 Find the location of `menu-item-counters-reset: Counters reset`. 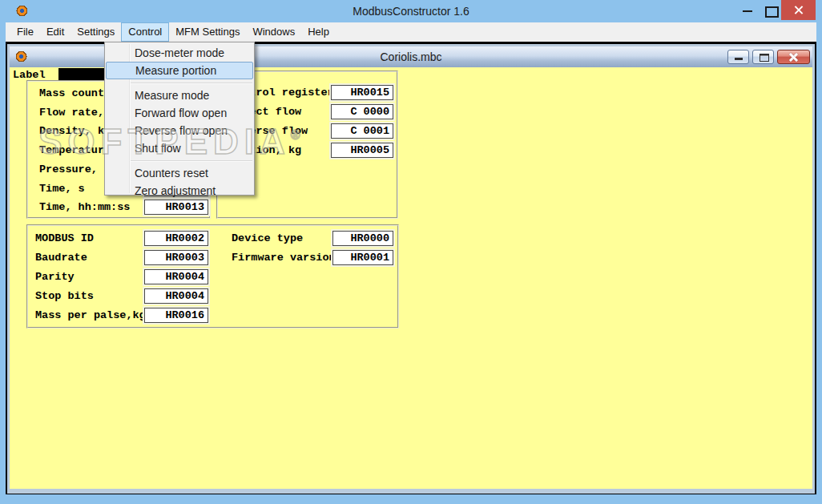

menu-item-counters-reset: Counters reset is located at coordinates (179, 173).